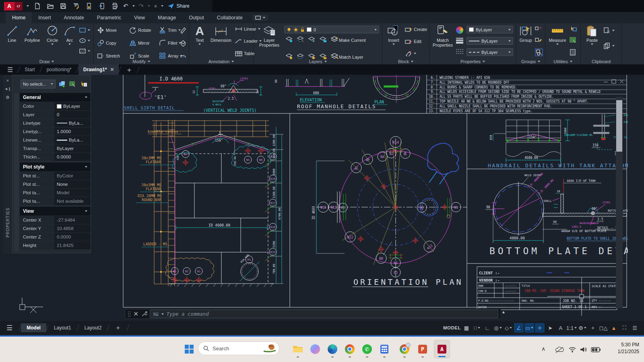  Describe the element at coordinates (323, 39) in the screenshot. I see `layer-lock-icon` at that location.